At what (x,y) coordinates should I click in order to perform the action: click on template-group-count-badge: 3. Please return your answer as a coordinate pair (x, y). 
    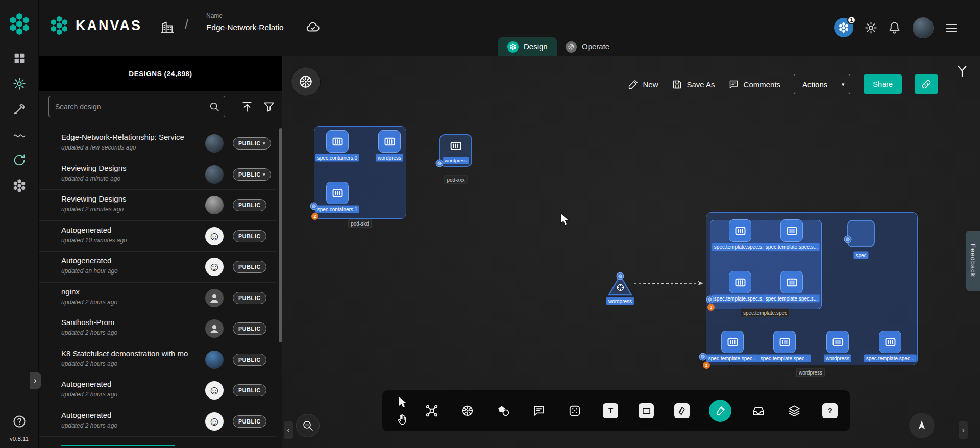
    Looking at the image, I should click on (711, 307).